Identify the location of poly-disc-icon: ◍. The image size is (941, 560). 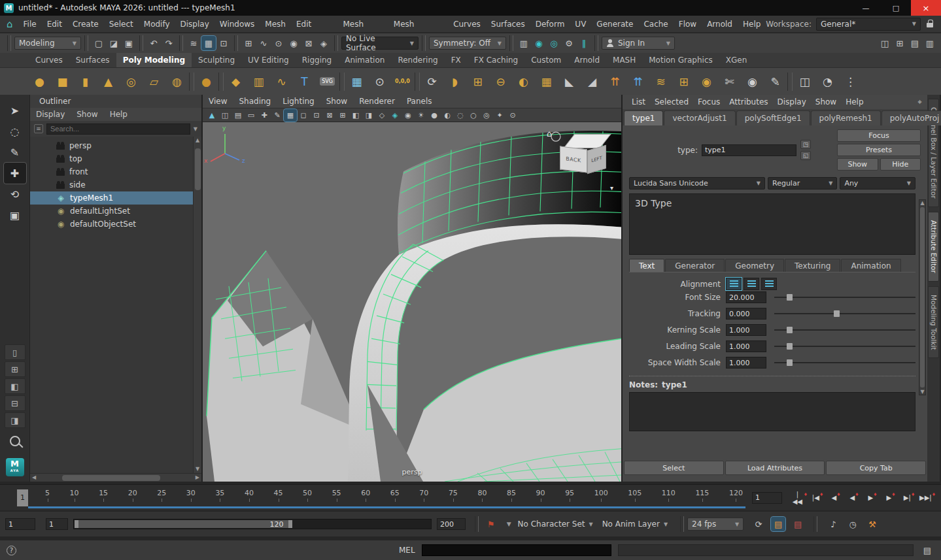
(177, 81).